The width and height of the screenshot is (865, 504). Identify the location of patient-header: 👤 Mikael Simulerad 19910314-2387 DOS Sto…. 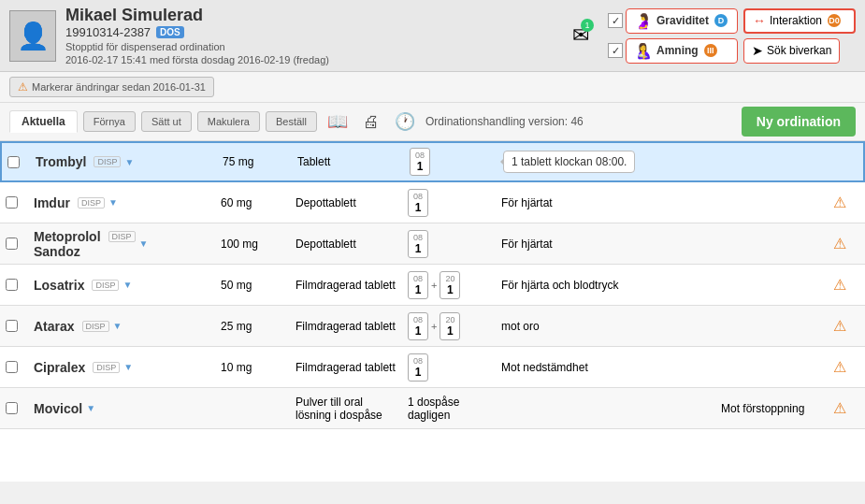
(432, 36).